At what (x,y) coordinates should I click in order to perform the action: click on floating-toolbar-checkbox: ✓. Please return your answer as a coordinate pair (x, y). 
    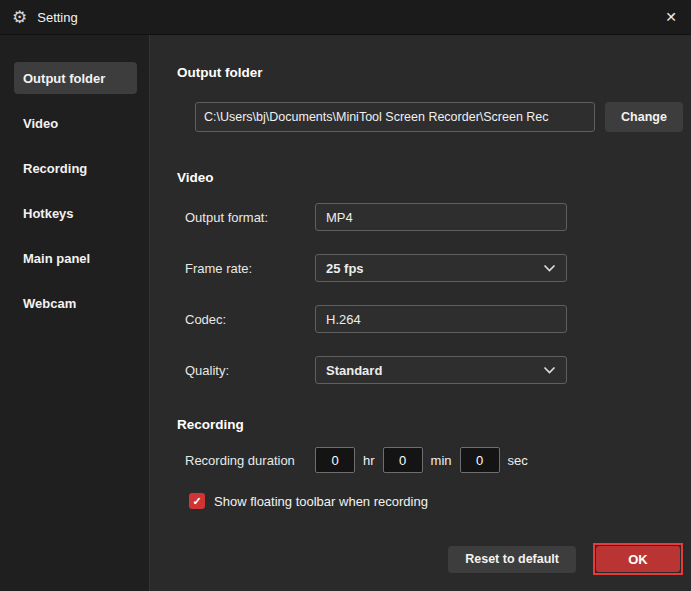
    Looking at the image, I should click on (197, 501).